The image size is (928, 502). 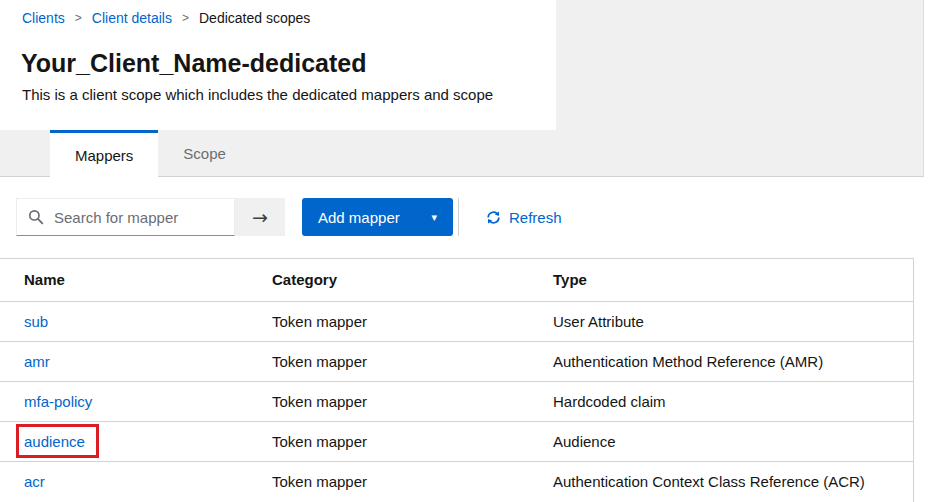 What do you see at coordinates (733, 441) in the screenshot?
I see `mapper-type-cell: Audience` at bounding box center [733, 441].